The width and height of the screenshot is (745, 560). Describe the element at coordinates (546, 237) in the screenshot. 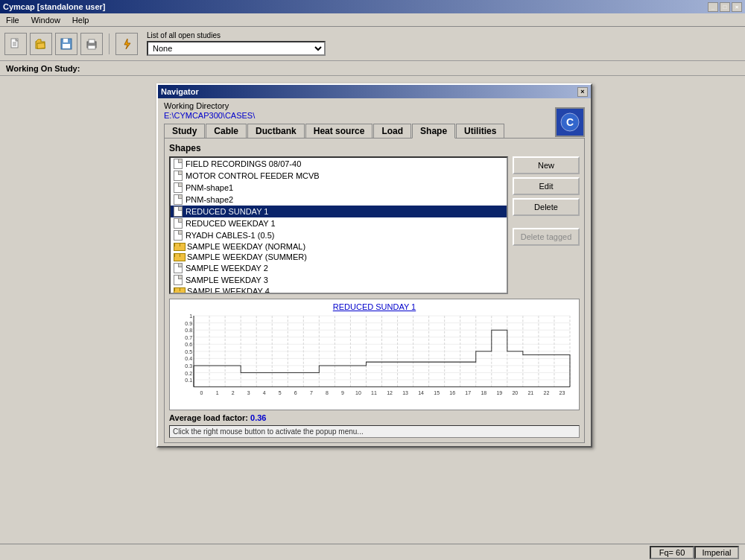

I see `delete-tagged-button: Delete tagged` at that location.